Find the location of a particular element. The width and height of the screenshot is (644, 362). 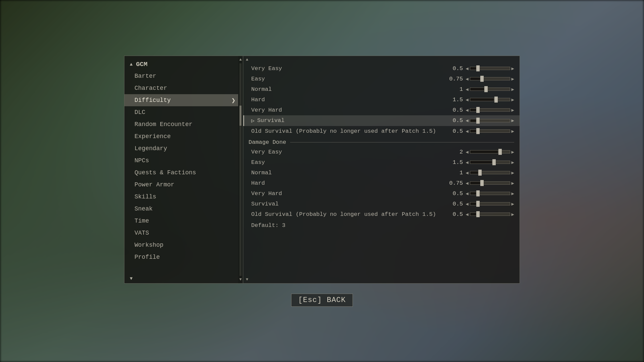

setting-row-ve2: Very Easy2◀▶ is located at coordinates (381, 152).